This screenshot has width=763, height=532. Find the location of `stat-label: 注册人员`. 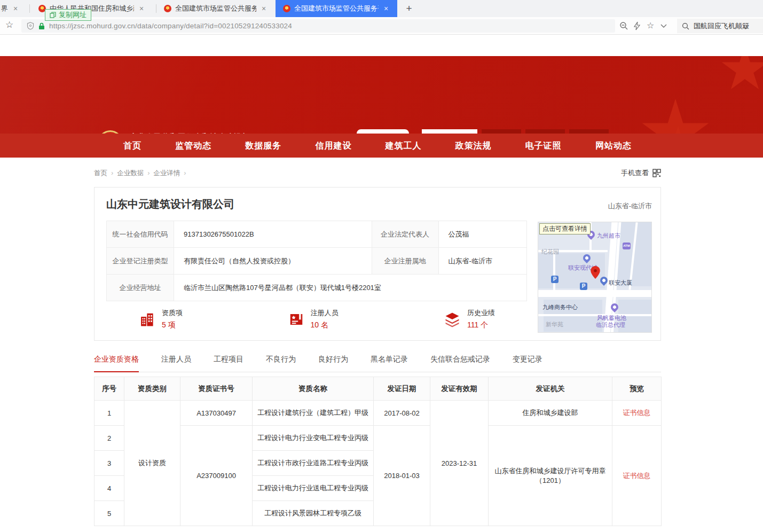

stat-label: 注册人员 is located at coordinates (325, 313).